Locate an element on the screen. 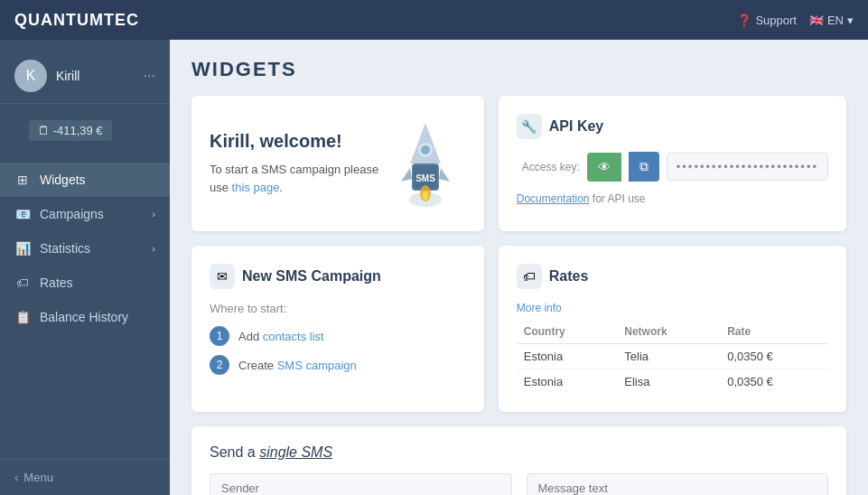 This screenshot has width=868, height=495. menu-label: Menu is located at coordinates (38, 477).